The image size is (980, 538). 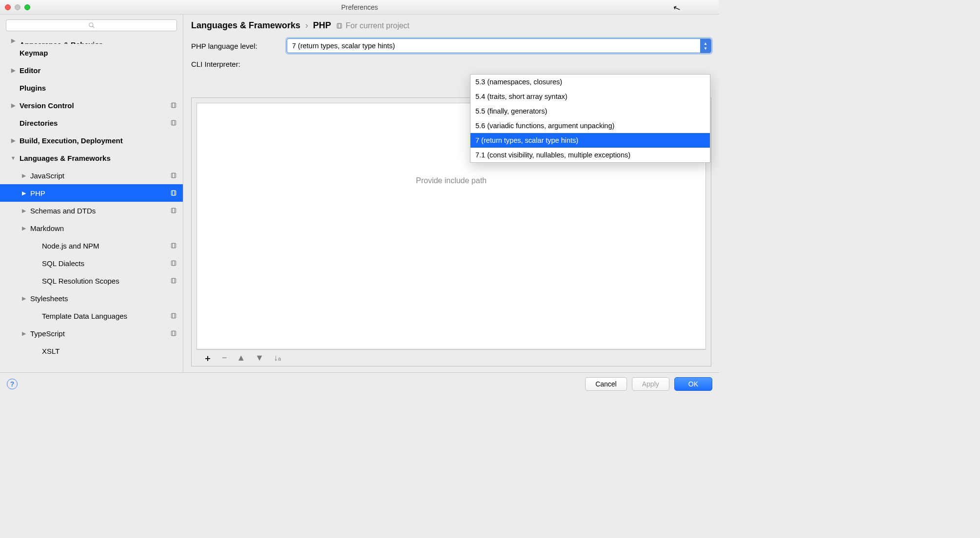 I want to click on sidebar-item-label: Stylesheets, so click(x=103, y=298).